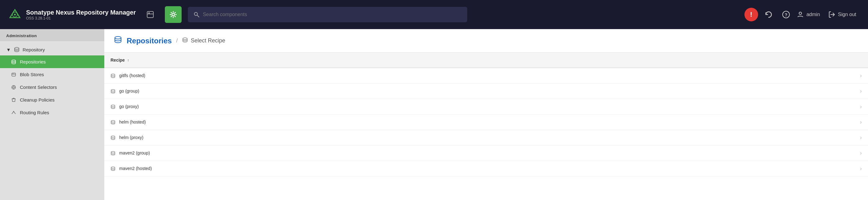 This screenshot has height=200, width=868. I want to click on sidebar-item-cleanup-policies-label: Cleanup Policies, so click(37, 100).